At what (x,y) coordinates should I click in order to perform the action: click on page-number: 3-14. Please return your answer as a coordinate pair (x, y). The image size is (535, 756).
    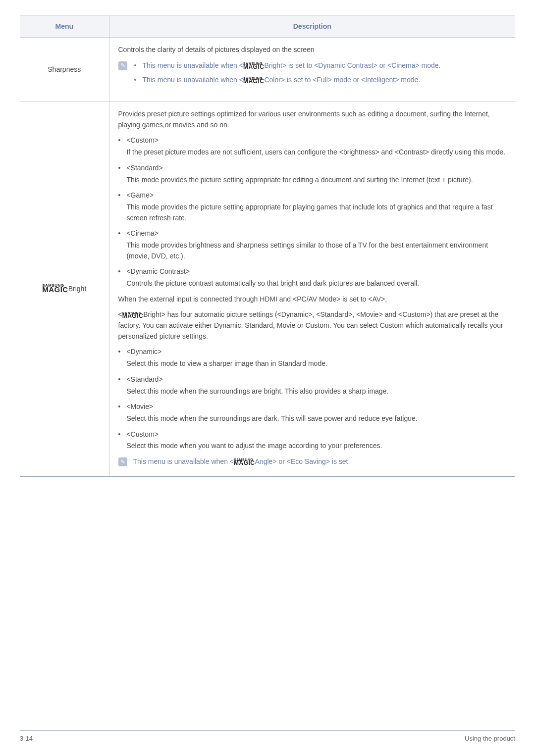
    Looking at the image, I should click on (26, 739).